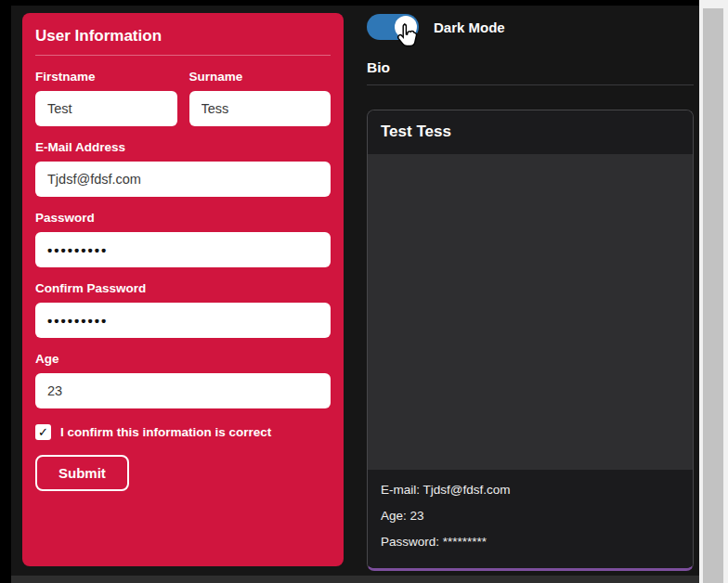 The width and height of the screenshot is (728, 583). I want to click on firstname-label: Firstname, so click(106, 76).